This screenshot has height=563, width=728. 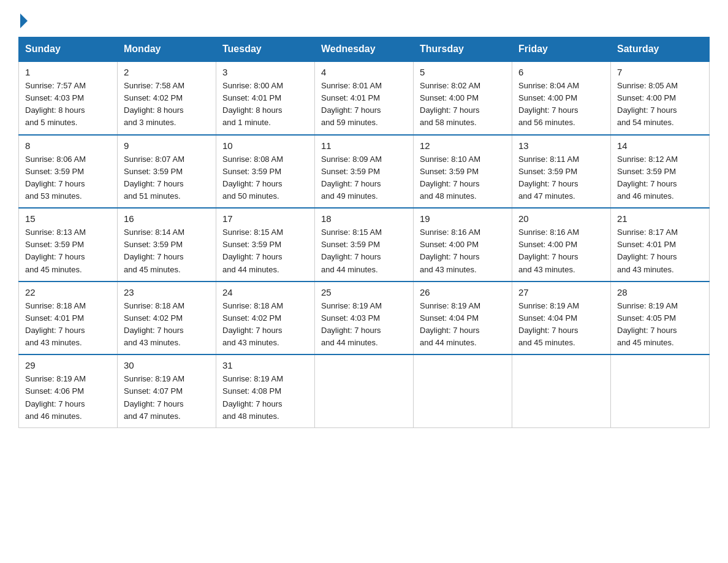 What do you see at coordinates (561, 325) in the screenshot?
I see `day-info: Sunrise: 8:19 AMSunset: 4:04 PMDaylight:…` at bounding box center [561, 325].